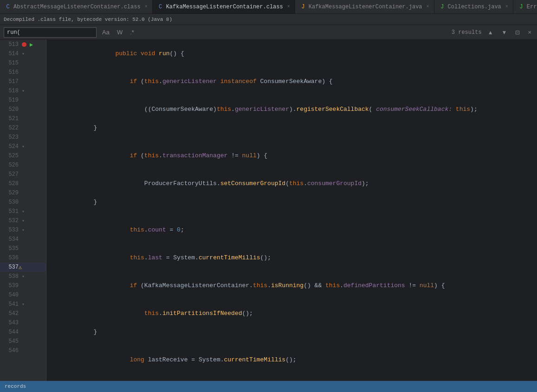 The image size is (537, 392). What do you see at coordinates (268, 7) in the screenshot?
I see `tab-bar: C AbstractMessageListenerContainer.class…` at bounding box center [268, 7].